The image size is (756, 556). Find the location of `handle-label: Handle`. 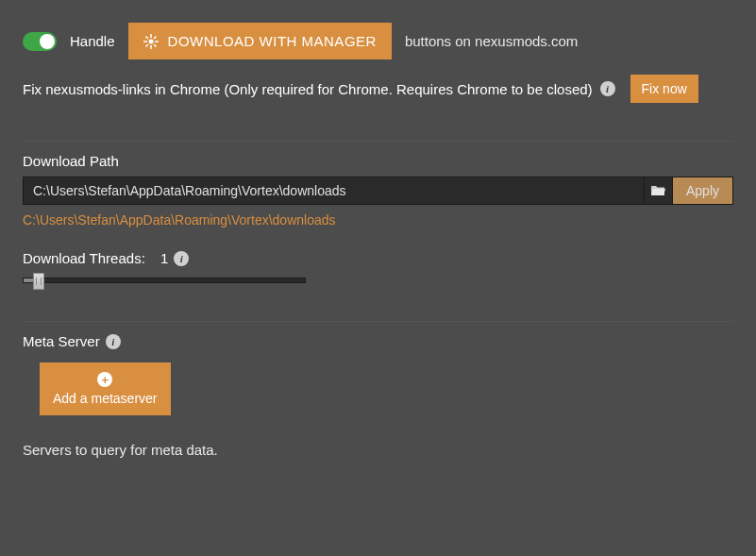

handle-label: Handle is located at coordinates (92, 42).